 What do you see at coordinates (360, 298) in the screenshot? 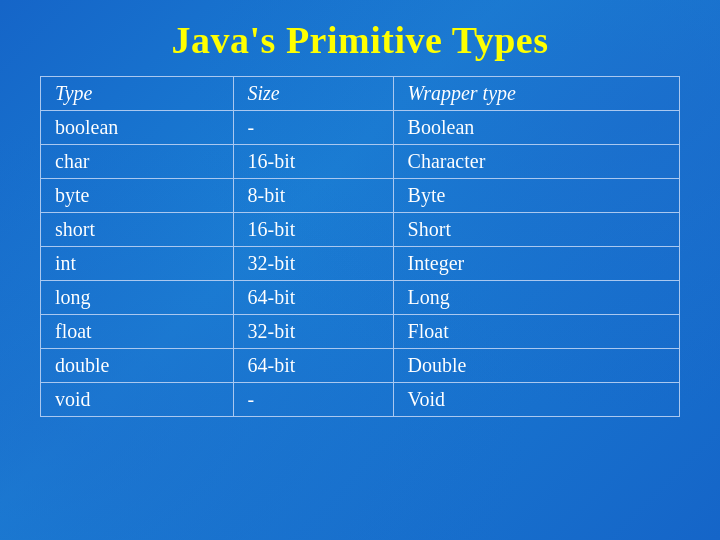
I see `table-row: long64-bitLong` at bounding box center [360, 298].